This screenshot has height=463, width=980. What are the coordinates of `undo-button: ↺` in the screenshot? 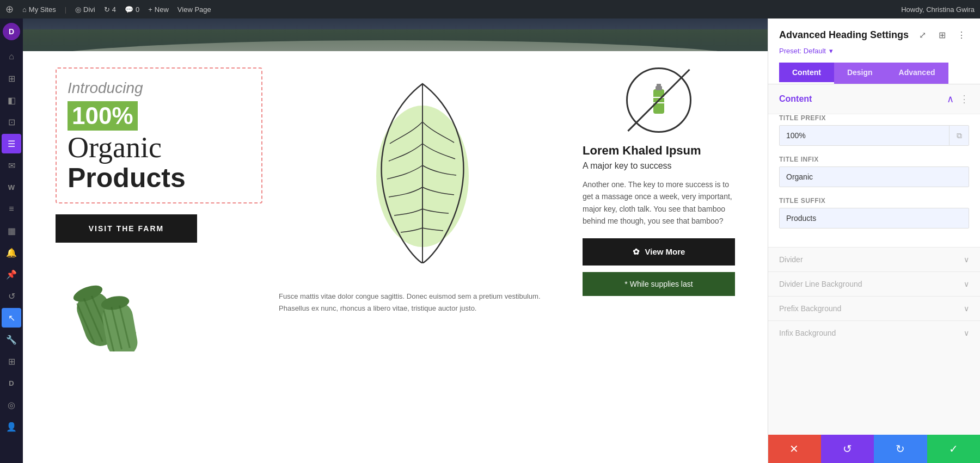 It's located at (848, 449).